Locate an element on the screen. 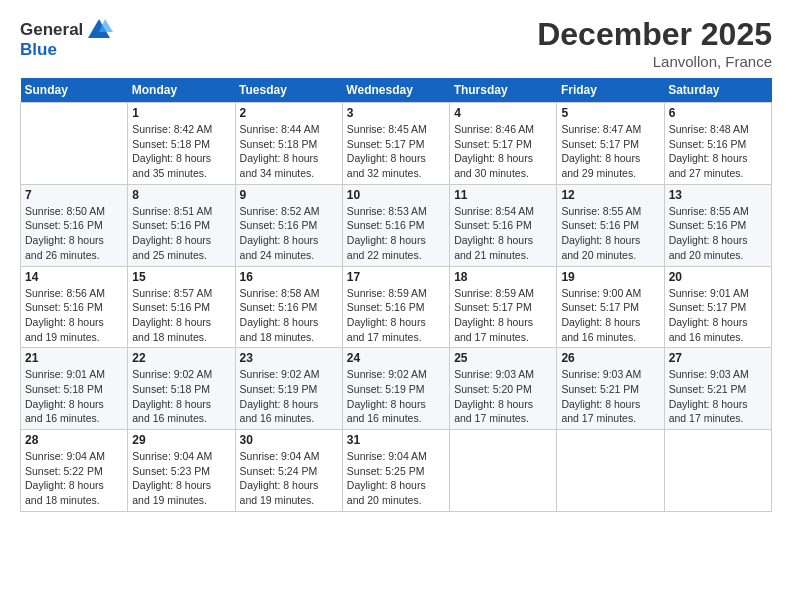 Image resolution: width=792 pixels, height=612 pixels. calendar-cell: 15Sunrise: 8:57 AM Sunset: 5:16 PM Dayli… is located at coordinates (182, 307).